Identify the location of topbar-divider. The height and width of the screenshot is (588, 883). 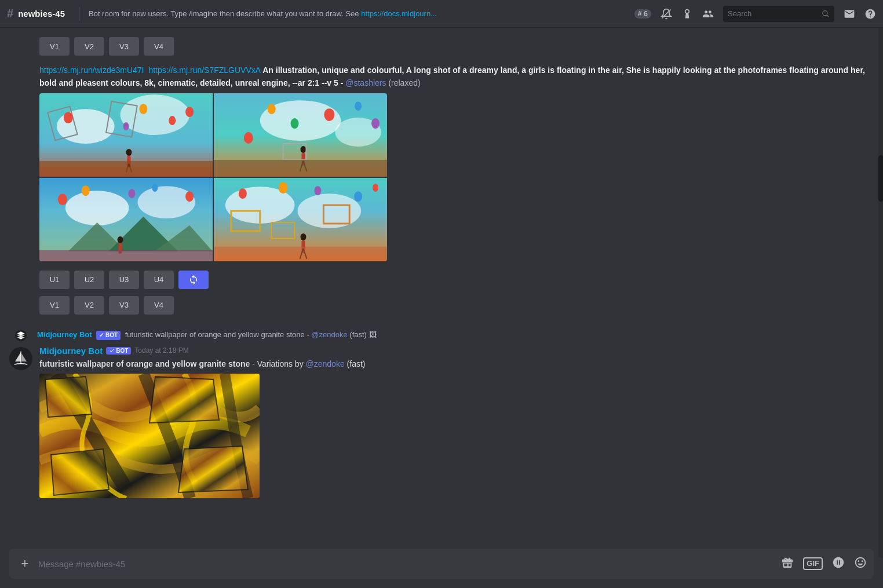
(79, 14).